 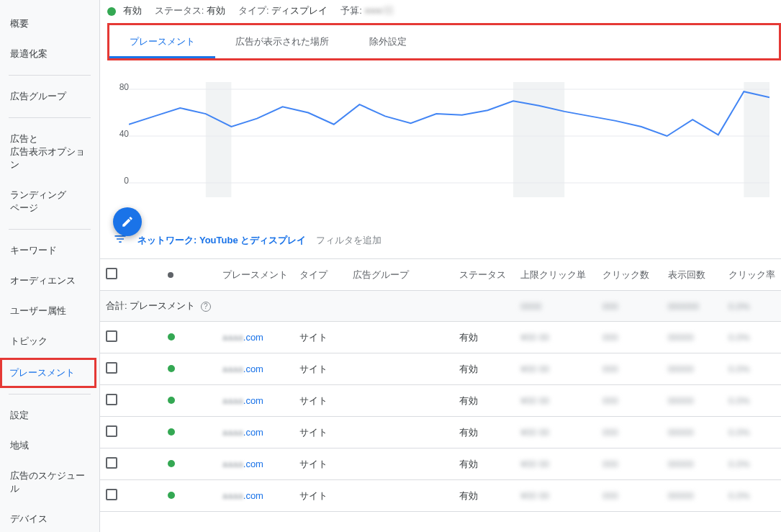 What do you see at coordinates (50, 152) in the screenshot?
I see `sidebar-item-ads-extensions: 広告と 広告表示オプション` at bounding box center [50, 152].